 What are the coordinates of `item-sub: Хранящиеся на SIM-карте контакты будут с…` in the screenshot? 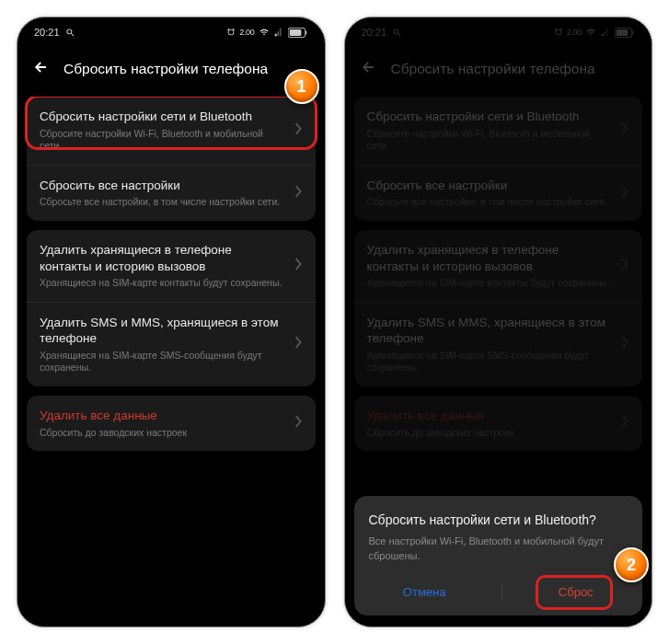 It's located at (164, 283).